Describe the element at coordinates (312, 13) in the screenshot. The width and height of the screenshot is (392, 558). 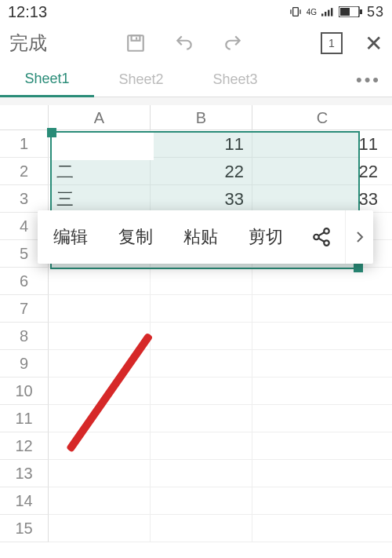
I see `network-4g-icon: 4G` at that location.